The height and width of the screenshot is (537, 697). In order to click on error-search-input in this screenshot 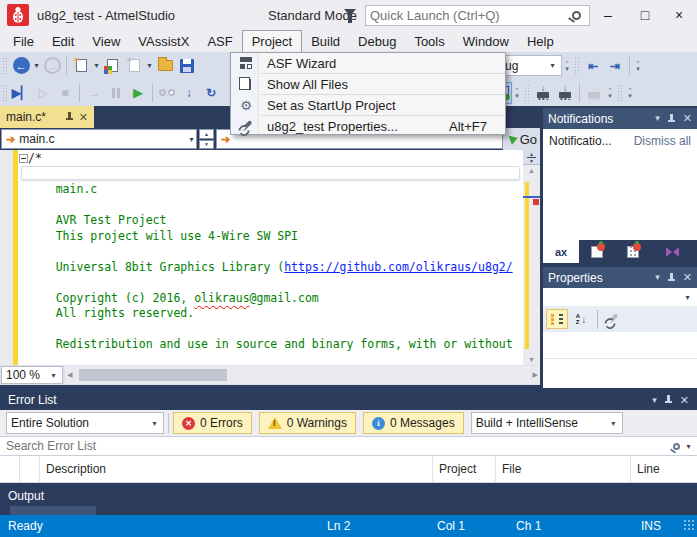, I will do `click(336, 446)`.